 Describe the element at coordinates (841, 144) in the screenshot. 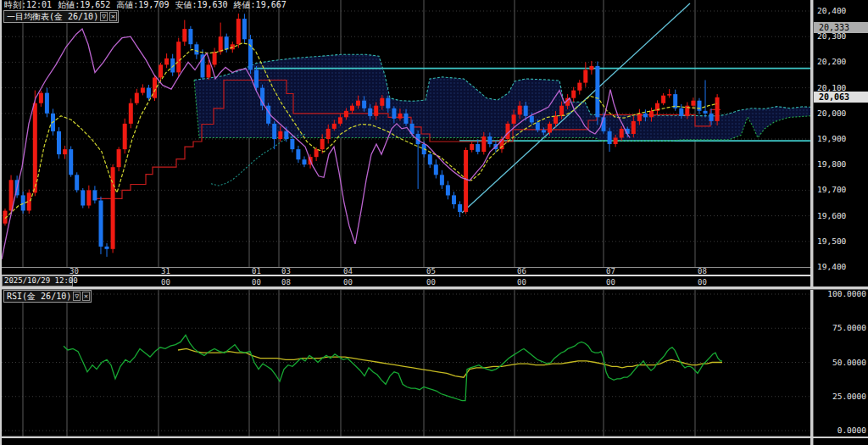

I see `price-axis: 20,333 20,063 20,40020,30020,20020,10020…` at that location.